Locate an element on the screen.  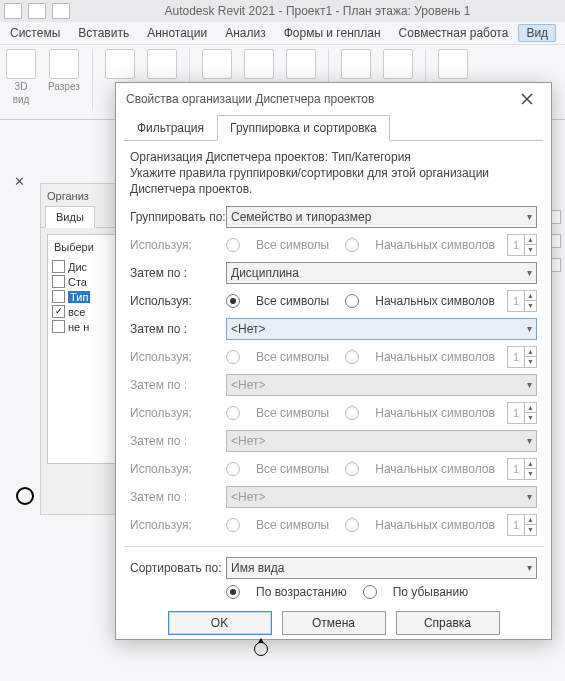
radio-descending is located at coordinates (370, 592).